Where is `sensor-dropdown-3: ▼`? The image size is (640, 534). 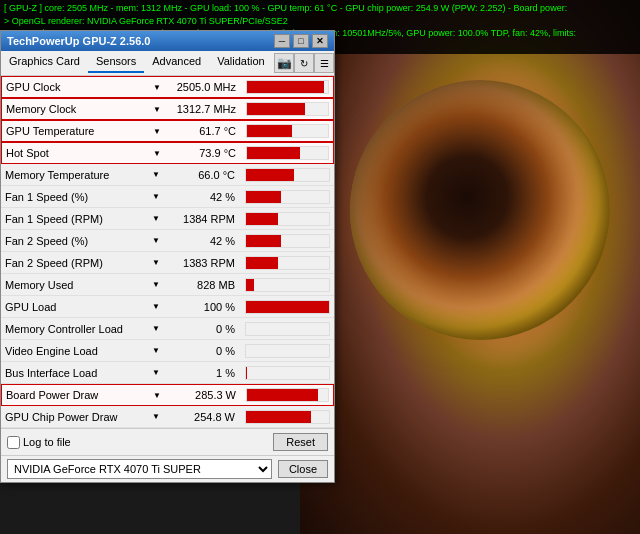
sensor-dropdown-3: ▼ is located at coordinates (157, 154).